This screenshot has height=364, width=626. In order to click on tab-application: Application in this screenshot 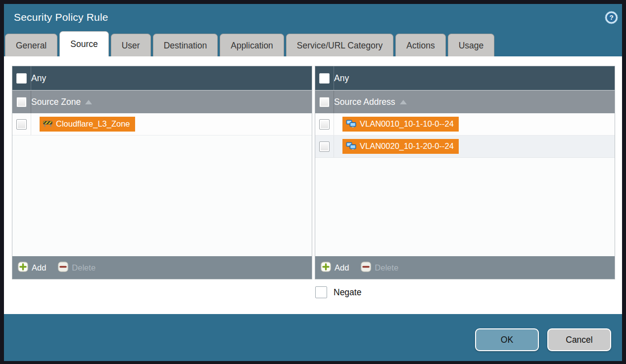, I will do `click(252, 45)`.